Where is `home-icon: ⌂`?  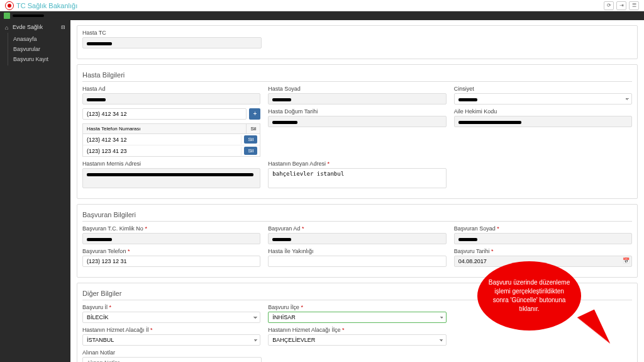
home-icon: ⌂ is located at coordinates (8, 27).